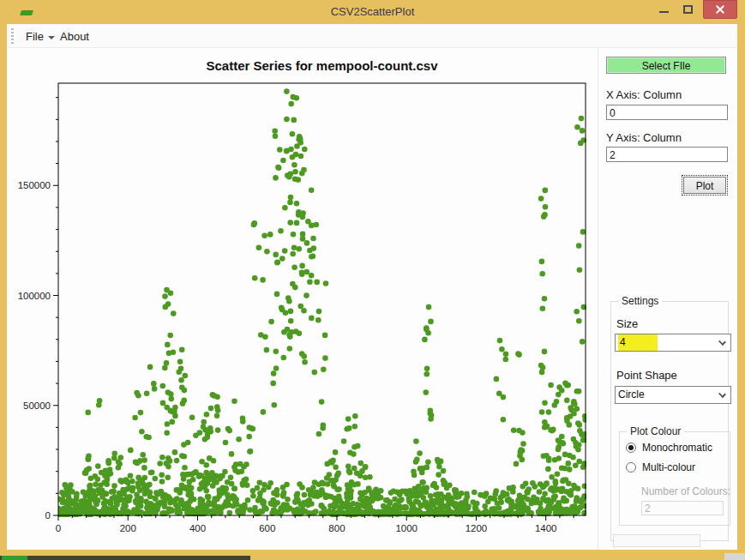 The height and width of the screenshot is (560, 745). What do you see at coordinates (655, 431) in the screenshot?
I see `plot-colour-groupbox-title: Plot Colour` at bounding box center [655, 431].